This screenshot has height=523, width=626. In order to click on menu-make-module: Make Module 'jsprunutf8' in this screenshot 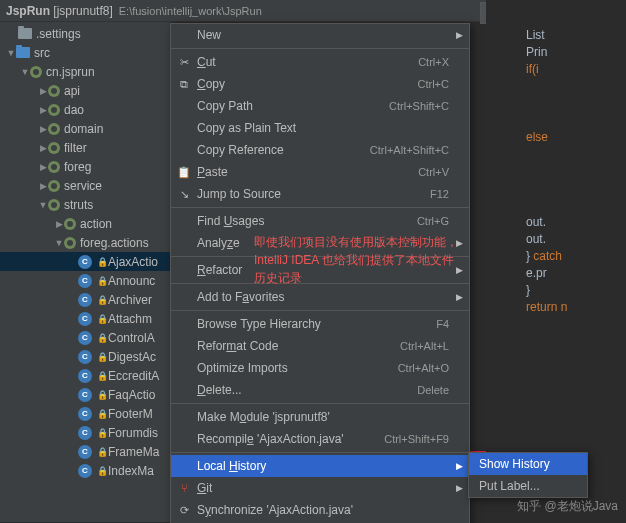, I will do `click(320, 417)`.